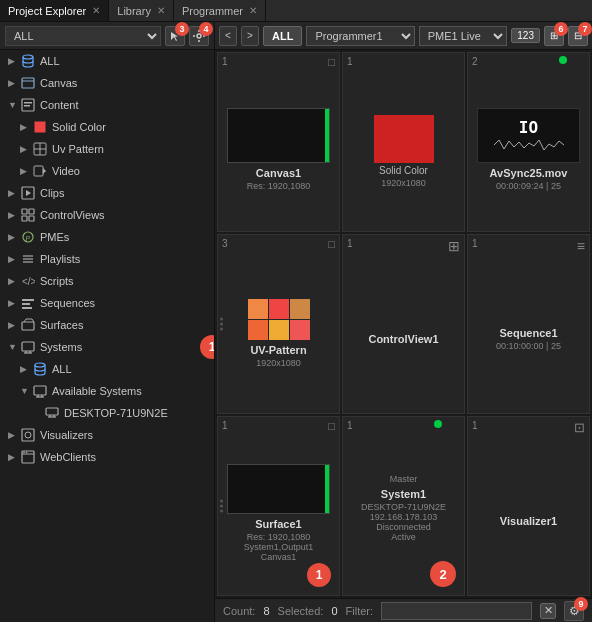 The height and width of the screenshot is (622, 592). Describe the element at coordinates (107, 61) in the screenshot. I see `sidebar-item-all: ▶ ALL` at that location.